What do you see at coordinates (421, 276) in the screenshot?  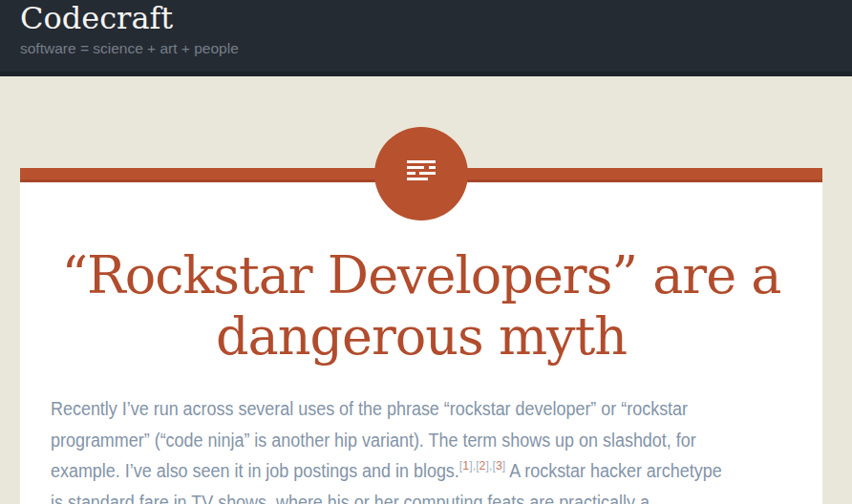 I see `post-title-line-1: “Rockstar Developers” are a` at bounding box center [421, 276].